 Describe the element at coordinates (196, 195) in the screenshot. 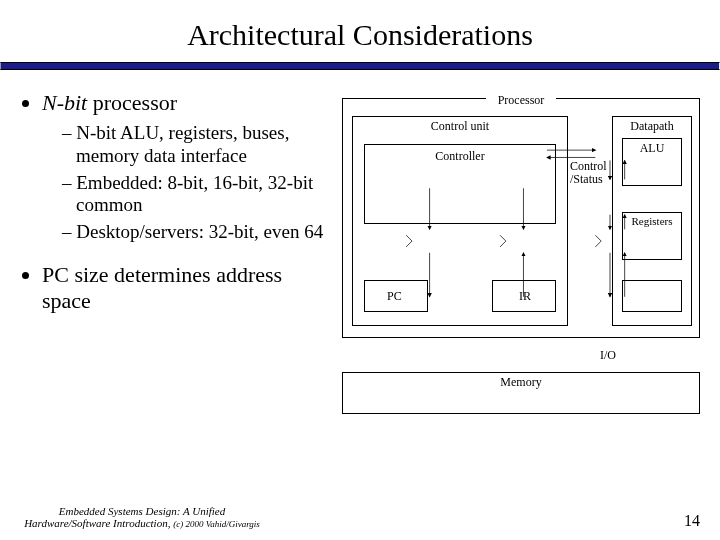

I see `bullet-1-sub2: Embedded: 8-bit, 16-bit, 32-bit common` at that location.